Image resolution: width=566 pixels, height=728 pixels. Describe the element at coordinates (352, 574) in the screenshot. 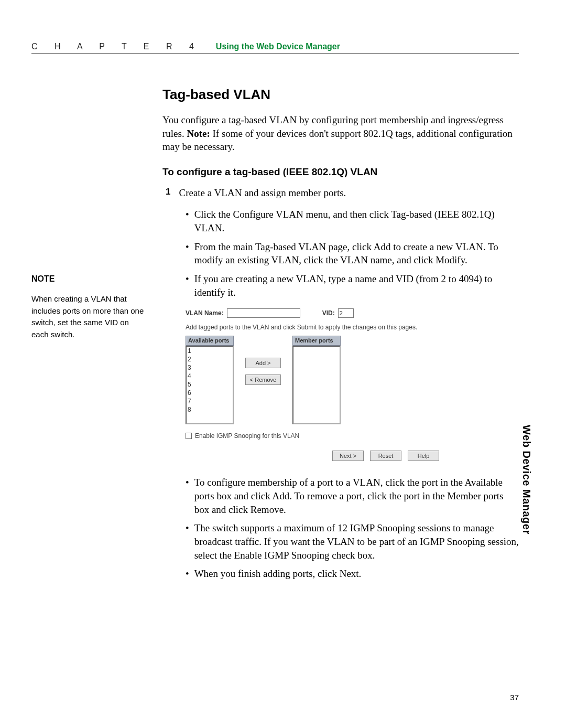

I see `bullet-item: •When you finish adding ports, click Nex…` at that location.